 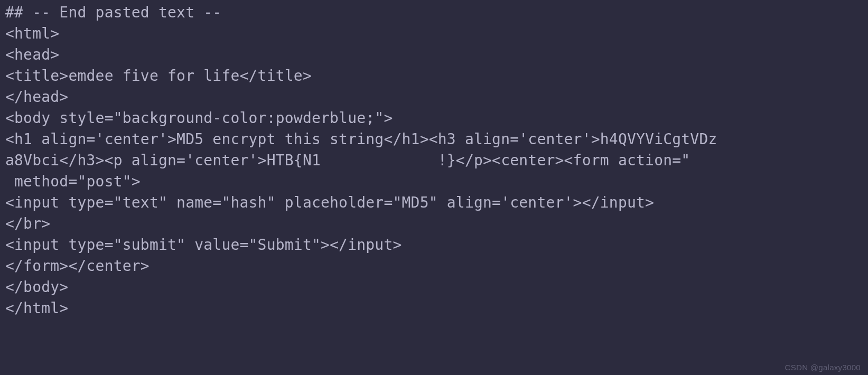 What do you see at coordinates (361, 139) in the screenshot?
I see `code-line: <h1 align='center'>MD5 encrypt this stri…` at bounding box center [361, 139].